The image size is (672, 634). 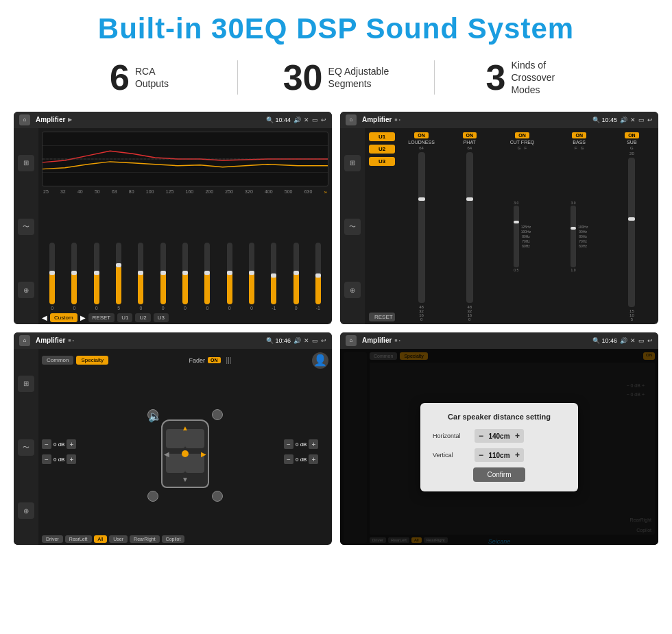 What do you see at coordinates (632, 136) in the screenshot?
I see `amp-sub-toggle: ON` at bounding box center [632, 136].